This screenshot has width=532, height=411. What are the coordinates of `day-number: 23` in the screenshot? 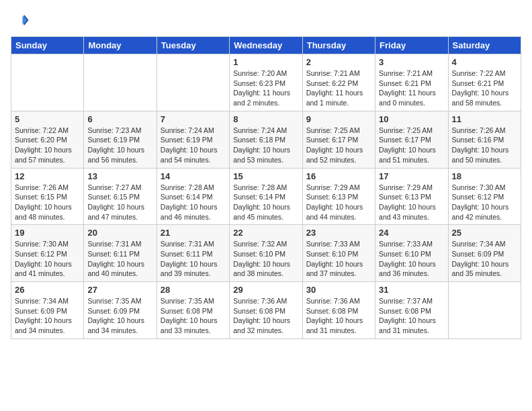 It's located at (339, 232).